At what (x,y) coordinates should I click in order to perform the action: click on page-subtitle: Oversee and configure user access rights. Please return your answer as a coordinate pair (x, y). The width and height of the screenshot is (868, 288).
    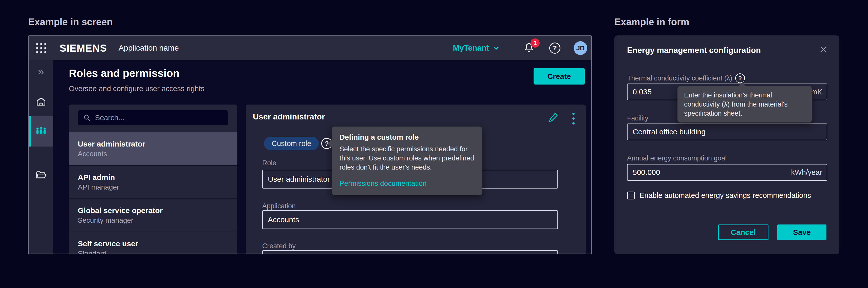
    Looking at the image, I should click on (137, 89).